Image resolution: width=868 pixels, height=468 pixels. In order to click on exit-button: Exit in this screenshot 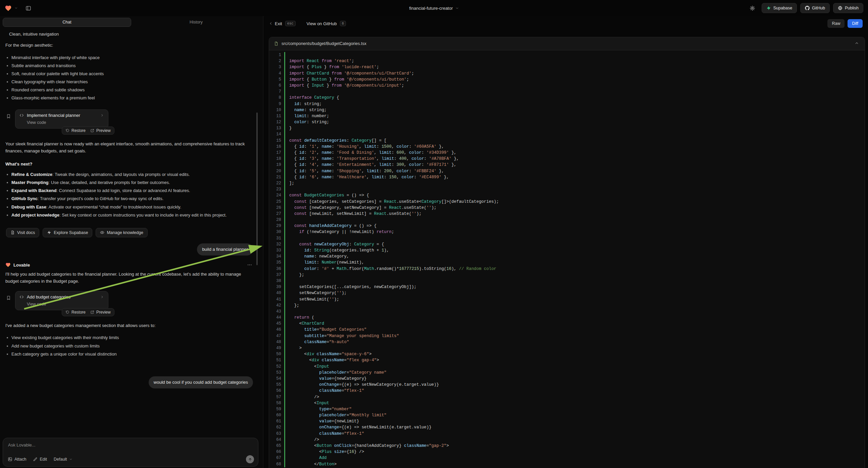, I will do `click(276, 24)`.